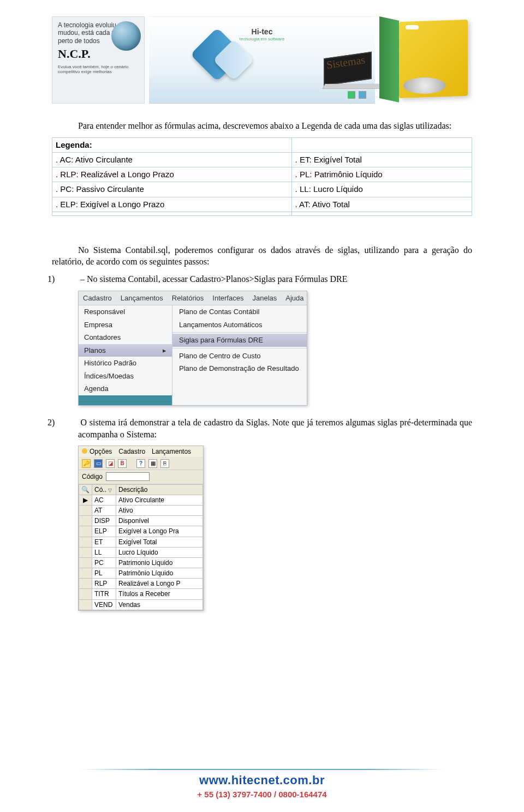 The width and height of the screenshot is (524, 812). Describe the element at coordinates (262, 769) in the screenshot. I see `divider` at that location.